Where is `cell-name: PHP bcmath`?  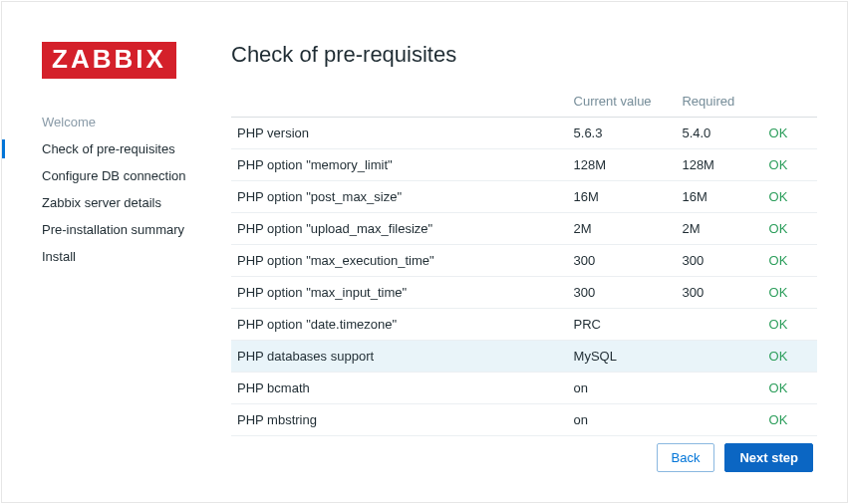 cell-name: PHP bcmath is located at coordinates (400, 388).